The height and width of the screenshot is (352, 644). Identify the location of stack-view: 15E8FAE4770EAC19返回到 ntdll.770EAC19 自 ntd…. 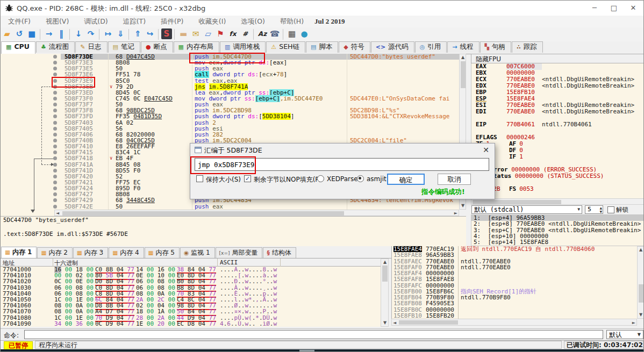
(514, 283).